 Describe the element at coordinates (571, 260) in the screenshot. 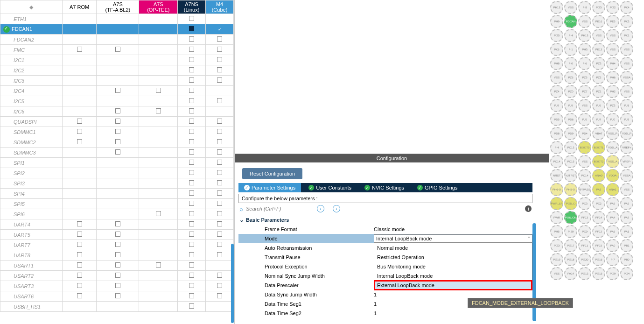

I see `pin: PG18` at that location.